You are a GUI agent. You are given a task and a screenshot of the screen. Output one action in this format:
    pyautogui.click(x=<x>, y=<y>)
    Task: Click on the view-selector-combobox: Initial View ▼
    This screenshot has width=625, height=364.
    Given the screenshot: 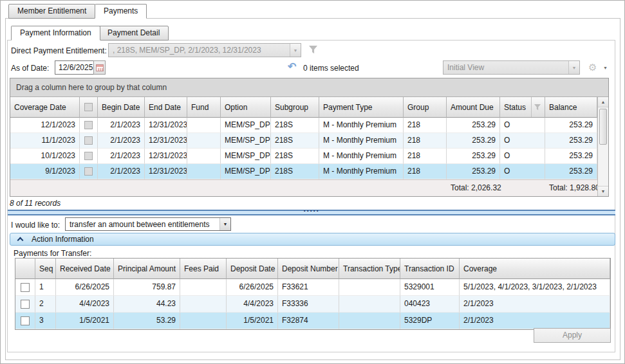 What is the action you would take?
    pyautogui.click(x=511, y=68)
    